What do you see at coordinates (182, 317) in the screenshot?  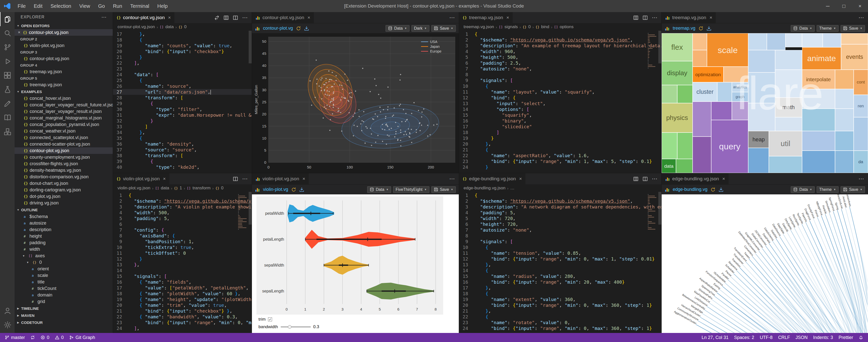 I see `code-line: 22 { "name": "bandwidth", "value": 0.3,` at bounding box center [182, 317].